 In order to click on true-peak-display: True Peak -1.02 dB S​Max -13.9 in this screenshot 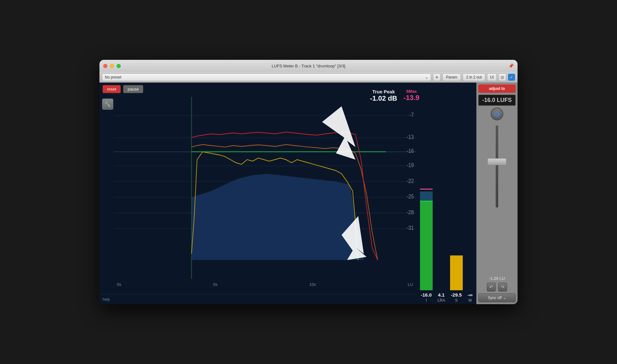, I will do `click(395, 96)`.